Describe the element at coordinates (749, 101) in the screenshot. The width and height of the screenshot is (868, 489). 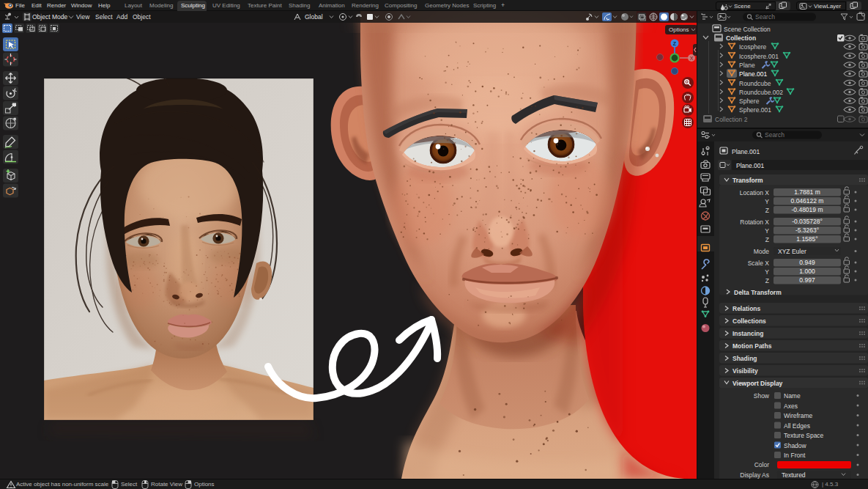
I see `svg-text: Sphere` at that location.